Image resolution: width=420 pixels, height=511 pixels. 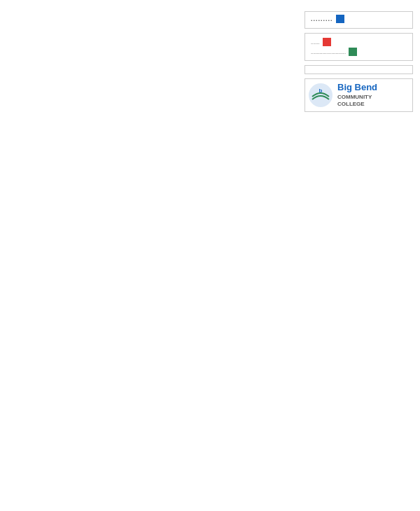 I want to click on right-section: ......... ...... .......................…, so click(x=358, y=59).